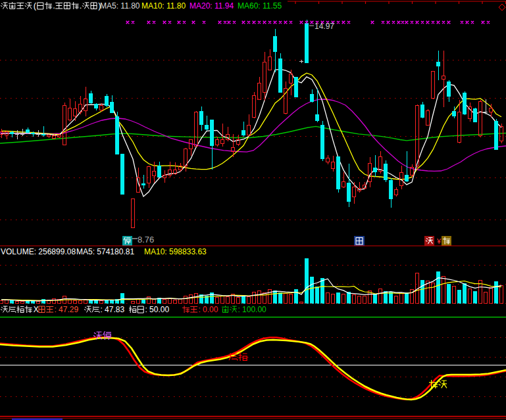 The image size is (506, 420). I want to click on svg-text: VOLUME: 256899.08, so click(38, 252).